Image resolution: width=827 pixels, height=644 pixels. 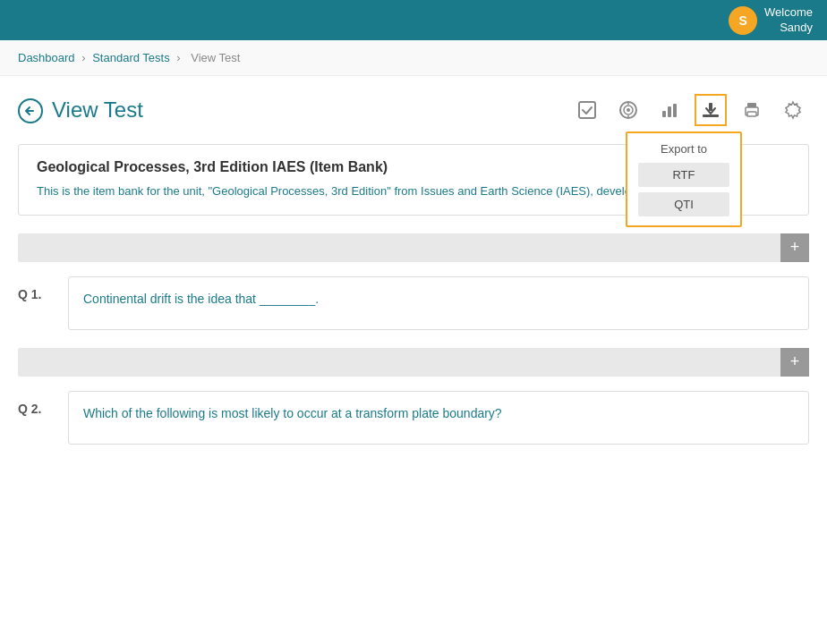 What do you see at coordinates (47, 57) in the screenshot?
I see `breadcrumb-dashboard: Dashboard` at bounding box center [47, 57].